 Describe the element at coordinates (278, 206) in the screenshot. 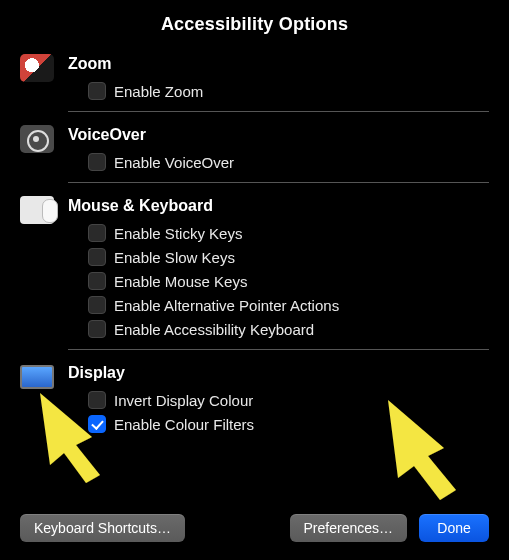

I see `section-heading-mouse-keyboard: Mouse & Keyboard` at that location.